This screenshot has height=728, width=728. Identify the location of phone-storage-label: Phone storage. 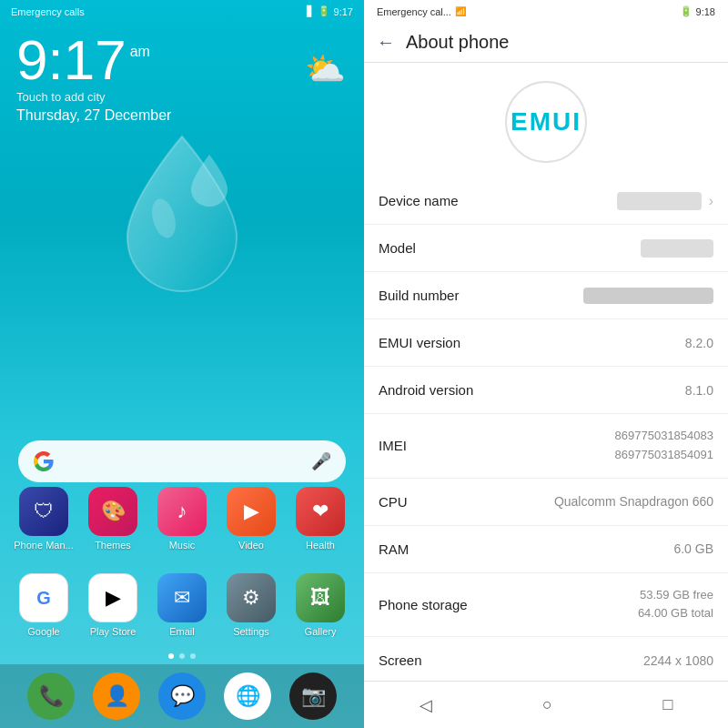
(423, 604).